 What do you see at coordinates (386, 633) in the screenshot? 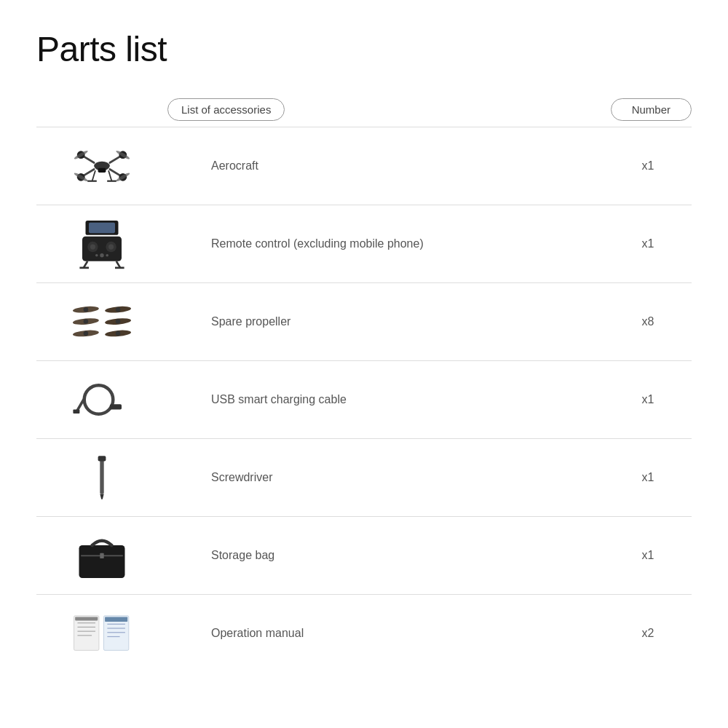
I see `item-name-manual: Operation manual` at bounding box center [386, 633].